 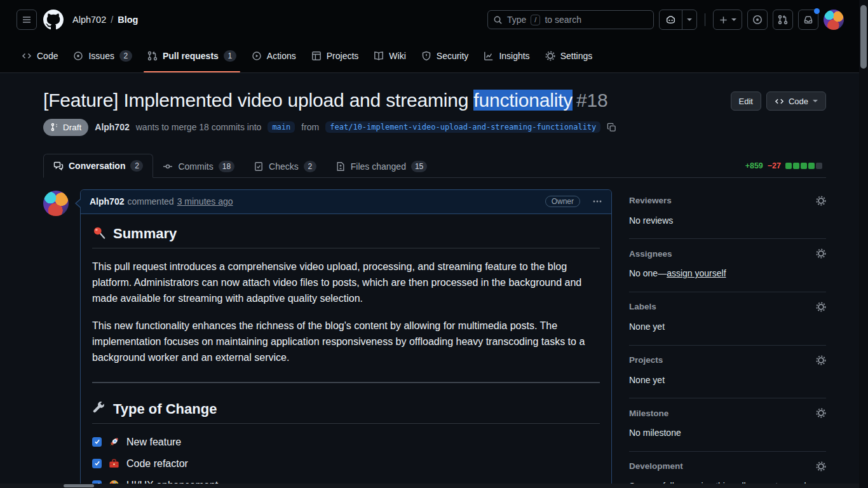 I want to click on vertical-scrollbar-thumb, so click(x=864, y=37).